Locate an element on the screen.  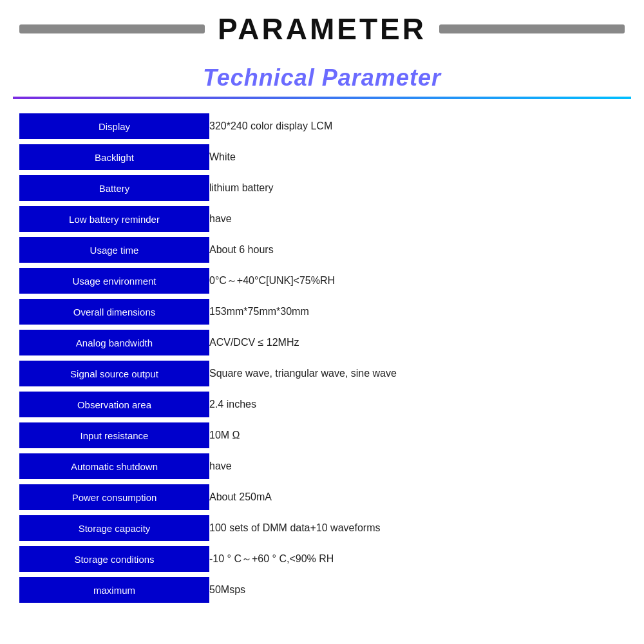
param-label-cell: Signal source output is located at coordinates (115, 374).